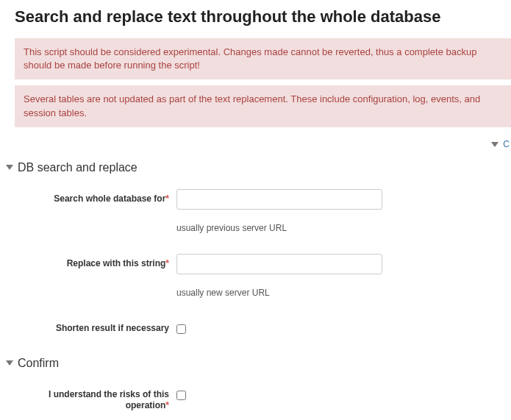  Describe the element at coordinates (344, 228) in the screenshot. I see `search-hint: usually previous server URL` at that location.